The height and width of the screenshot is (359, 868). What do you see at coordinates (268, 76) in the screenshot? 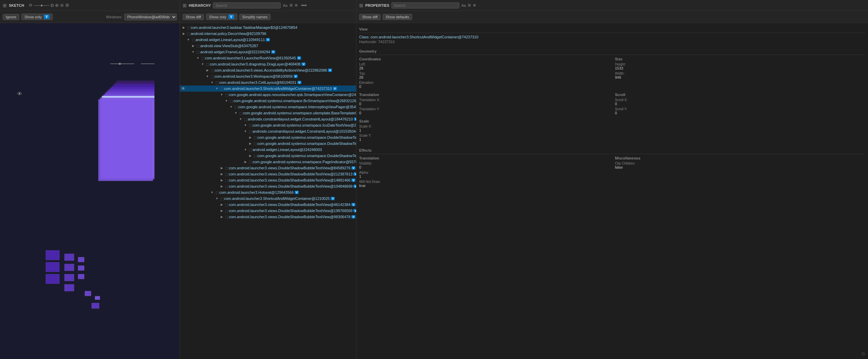
I see `tree-node: ▼⬚com.android.launcher3.Workspace@581009…` at bounding box center [268, 76].